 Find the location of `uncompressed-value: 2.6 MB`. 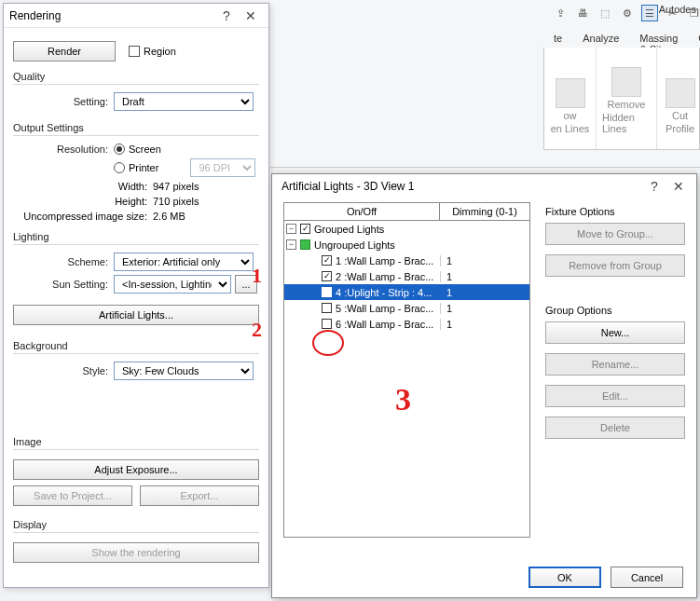

uncompressed-value: 2.6 MB is located at coordinates (170, 216).